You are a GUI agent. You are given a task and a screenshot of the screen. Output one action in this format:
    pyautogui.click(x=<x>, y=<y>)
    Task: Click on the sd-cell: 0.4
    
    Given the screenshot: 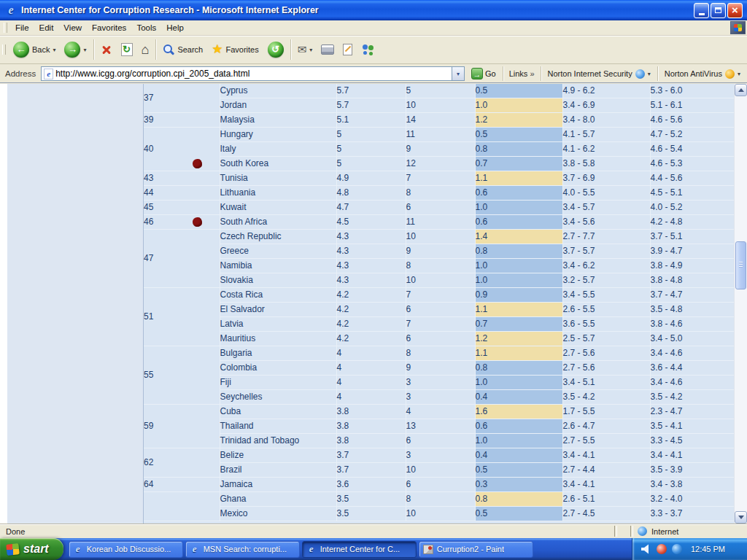 What is the action you would take?
    pyautogui.click(x=519, y=456)
    